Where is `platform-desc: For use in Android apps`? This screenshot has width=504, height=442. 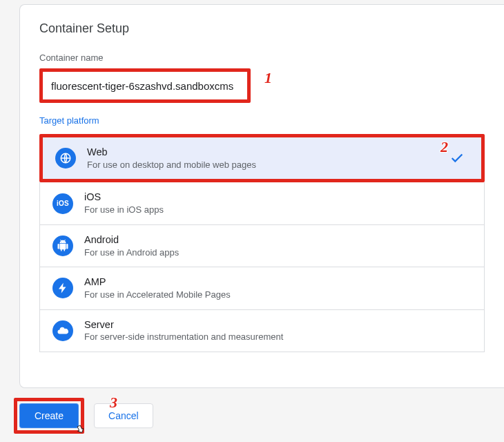
platform-desc: For use in Android apps is located at coordinates (278, 253).